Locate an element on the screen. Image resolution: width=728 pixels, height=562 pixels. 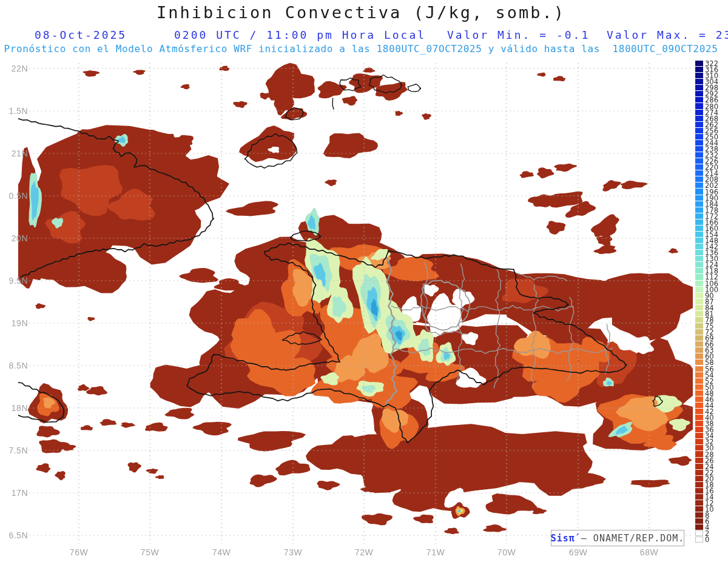
valid-time: 0200 UTC / 11:00 pm Hora Local is located at coordinates (300, 35).